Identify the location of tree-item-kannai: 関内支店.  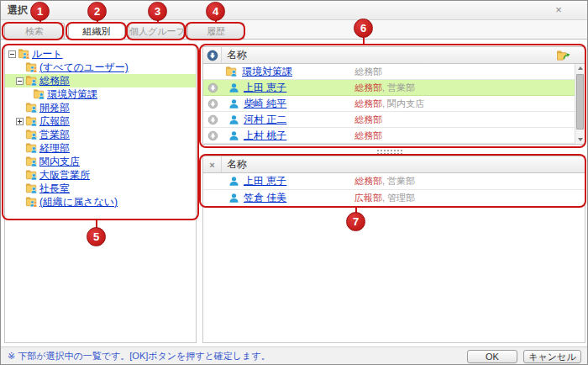
(101, 161).